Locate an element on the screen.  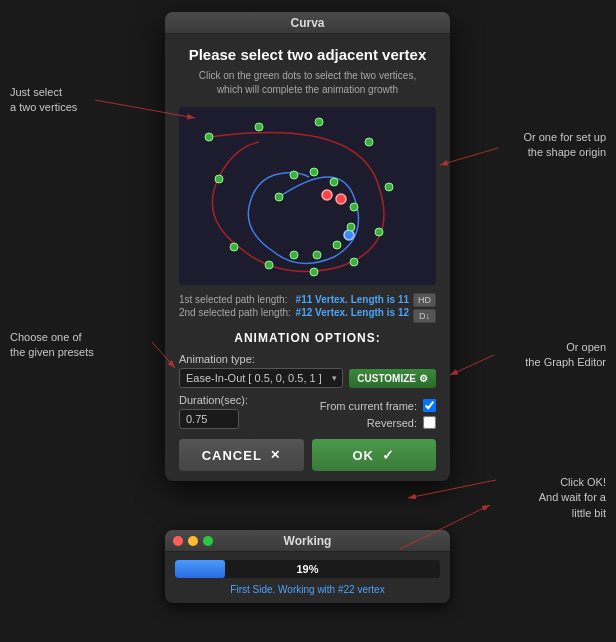
working-status: First Side. Working with #22 vertex is located at coordinates (308, 590).